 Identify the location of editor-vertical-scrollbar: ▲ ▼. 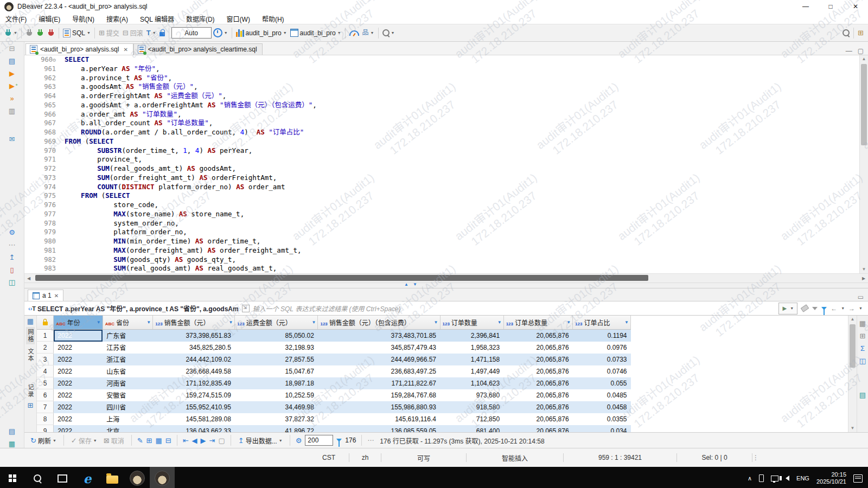
(864, 164).